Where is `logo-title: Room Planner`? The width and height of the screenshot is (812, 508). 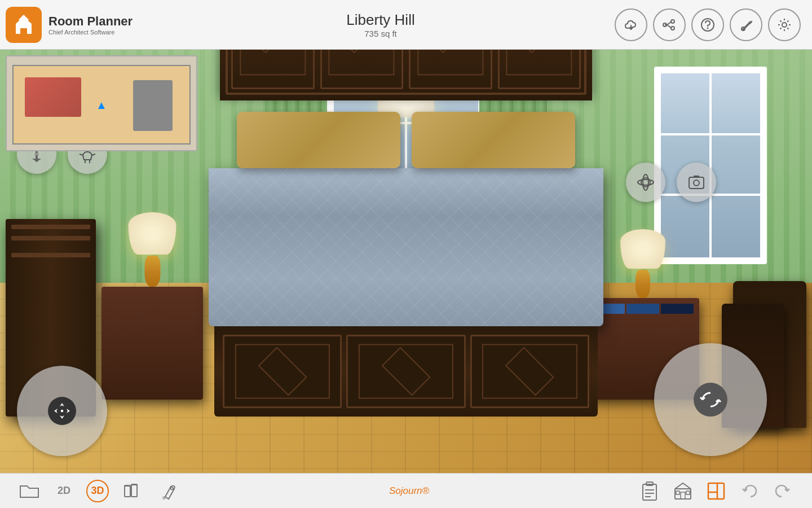
logo-title: Room Planner is located at coordinates (90, 21).